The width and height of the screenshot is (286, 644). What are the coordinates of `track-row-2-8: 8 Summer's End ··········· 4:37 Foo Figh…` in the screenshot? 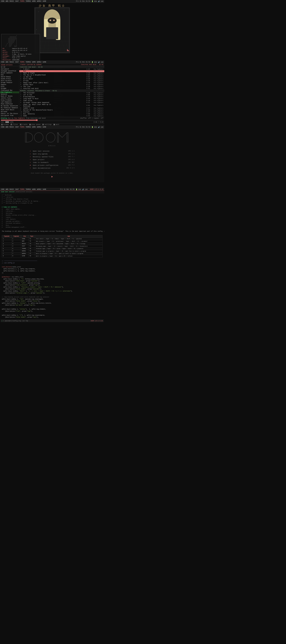 It's located at (62, 108).